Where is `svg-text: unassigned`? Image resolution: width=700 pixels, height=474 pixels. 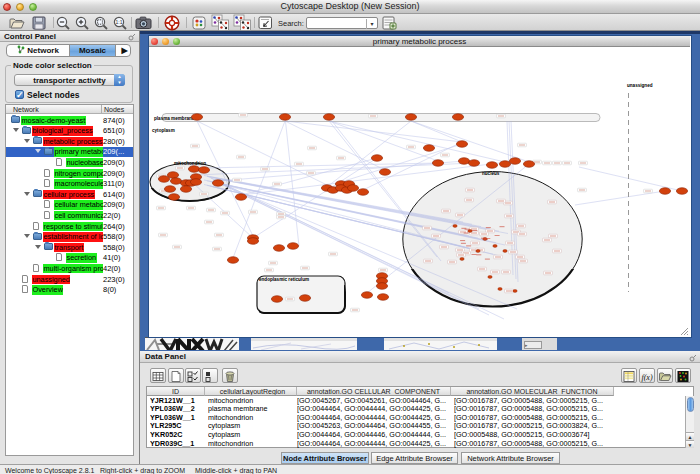
svg-text: unassigned is located at coordinates (640, 86).